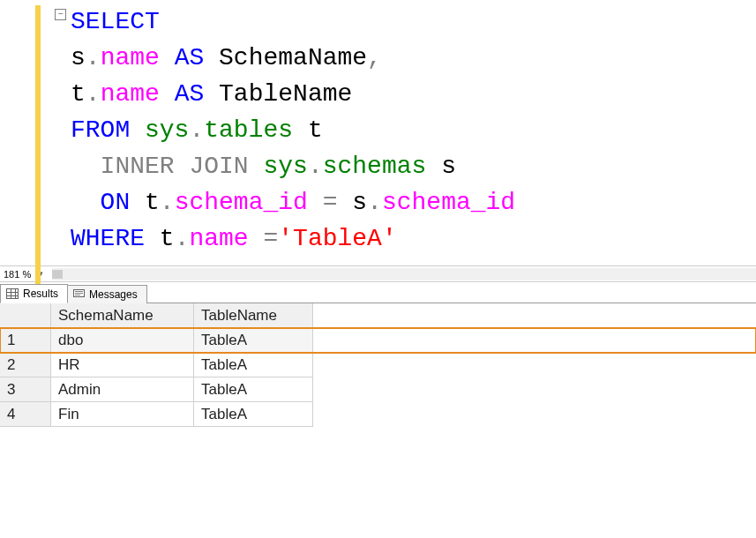 The height and width of the screenshot is (538, 756). I want to click on row-header-corner, so click(26, 316).